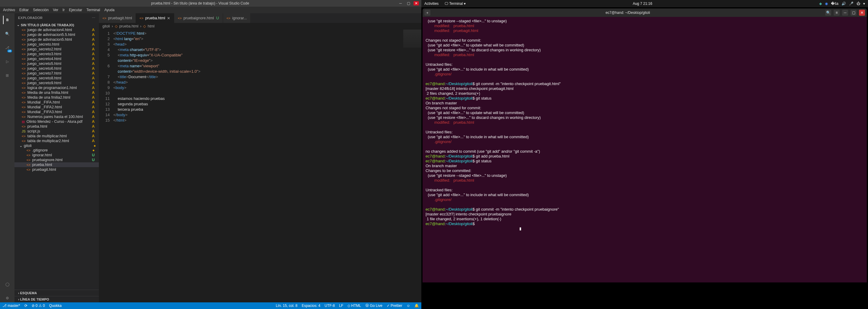 This screenshot has width=868, height=309. What do you see at coordinates (7, 298) in the screenshot?
I see `settings-gear-icon: ⚙` at bounding box center [7, 298].